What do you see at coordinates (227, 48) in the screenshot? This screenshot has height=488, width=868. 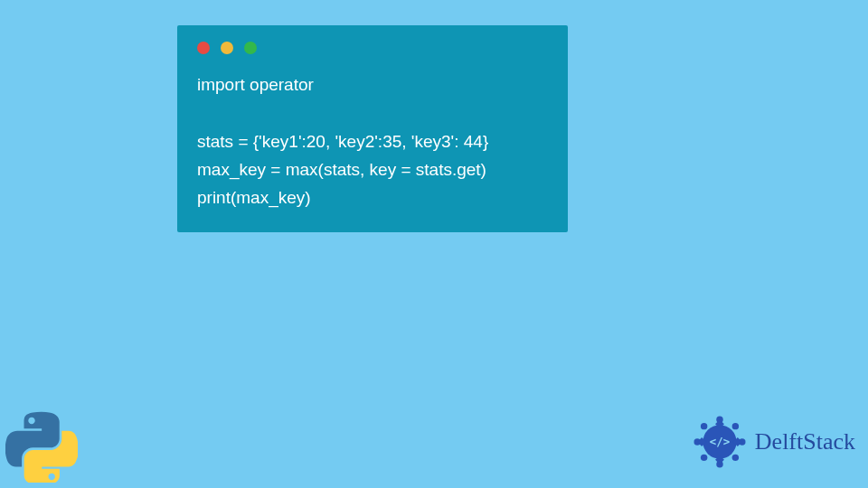 I see `minimize-icon` at bounding box center [227, 48].